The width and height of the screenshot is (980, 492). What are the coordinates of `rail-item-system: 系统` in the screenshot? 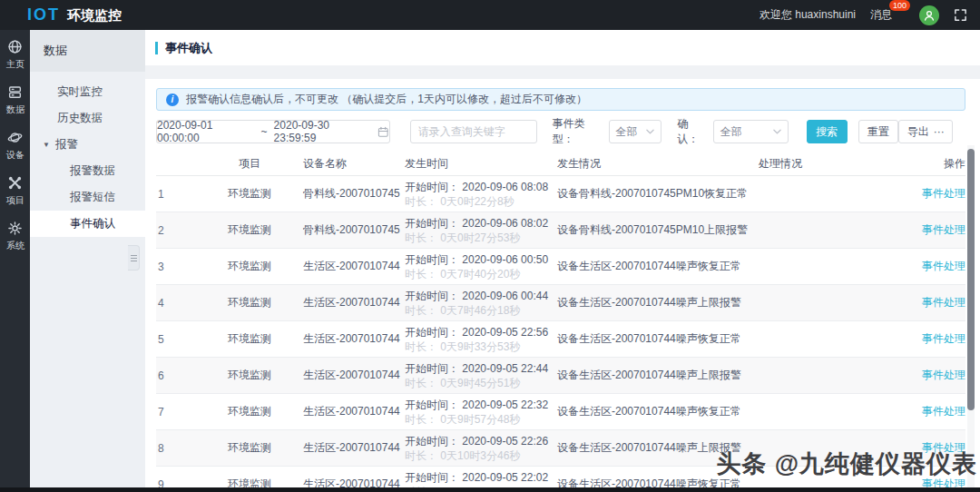 It's located at (15, 236).